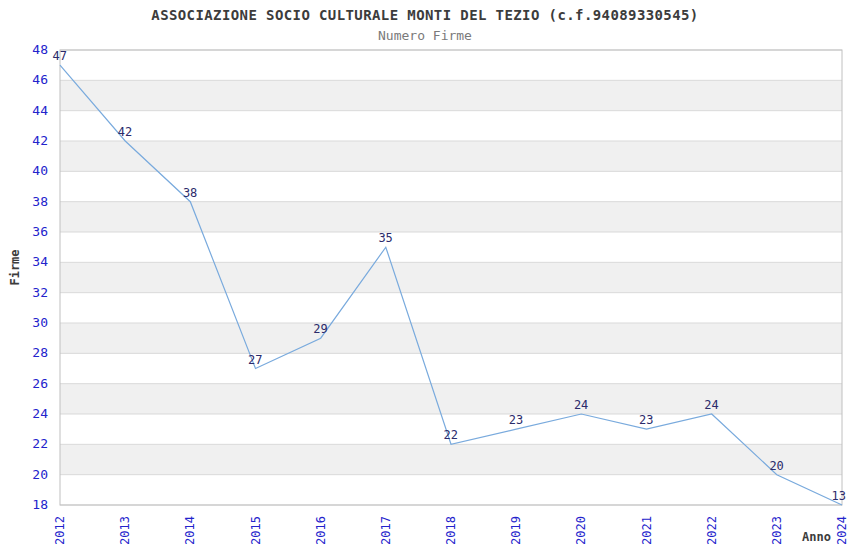 The height and width of the screenshot is (550, 850). I want to click on y-tick-label: 24, so click(40, 414).